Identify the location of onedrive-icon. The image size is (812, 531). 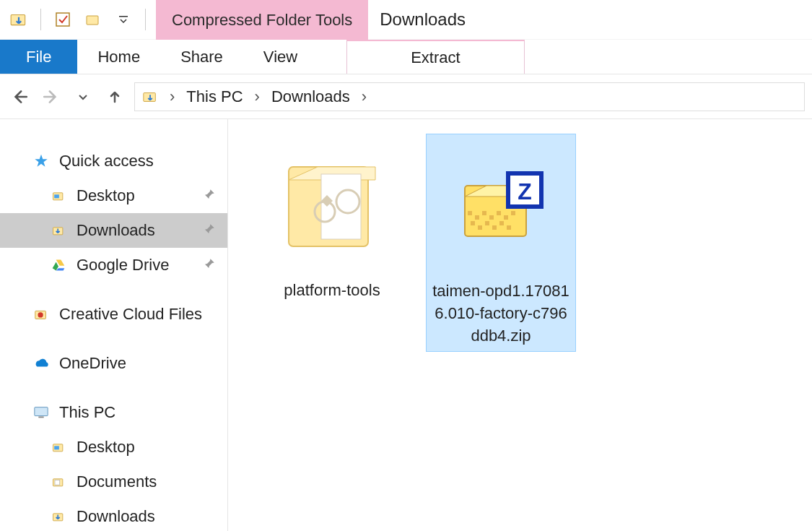
(41, 363).